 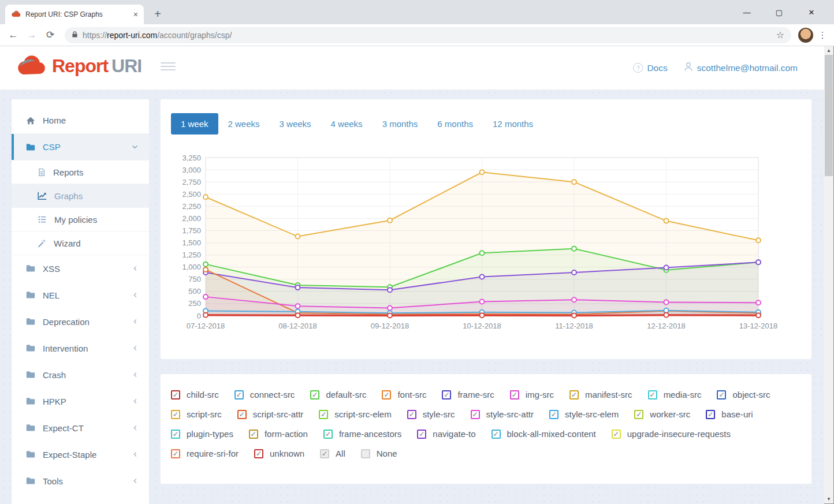 What do you see at coordinates (296, 124) in the screenshot?
I see `range-tab-3-weeks: 3 weeks` at bounding box center [296, 124].